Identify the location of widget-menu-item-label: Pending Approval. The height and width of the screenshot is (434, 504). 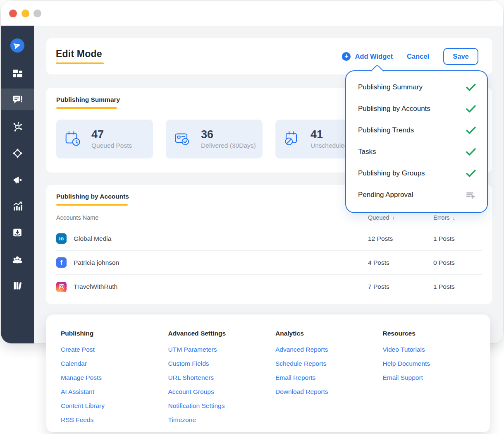
(385, 195).